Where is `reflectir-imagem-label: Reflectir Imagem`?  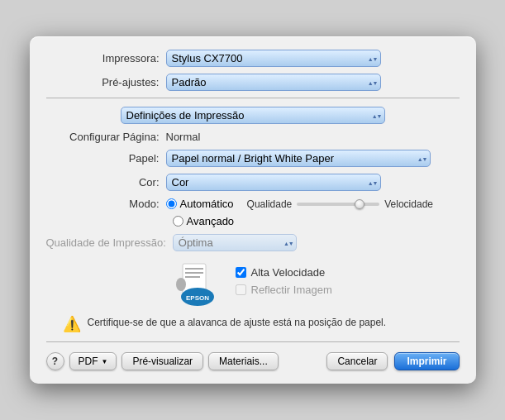 reflectir-imagem-label: Reflectir Imagem is located at coordinates (292, 289).